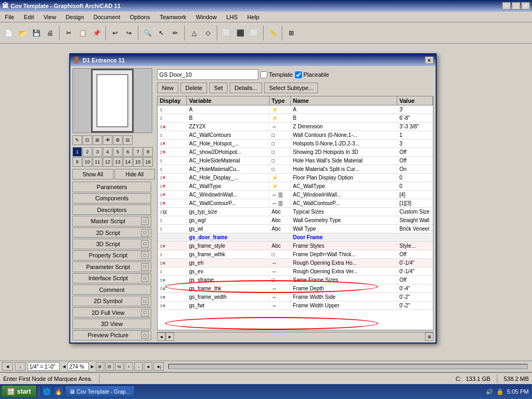 The image size is (532, 399). Describe the element at coordinates (148, 367) in the screenshot. I see `zoom-prev-button: ◄` at that location.